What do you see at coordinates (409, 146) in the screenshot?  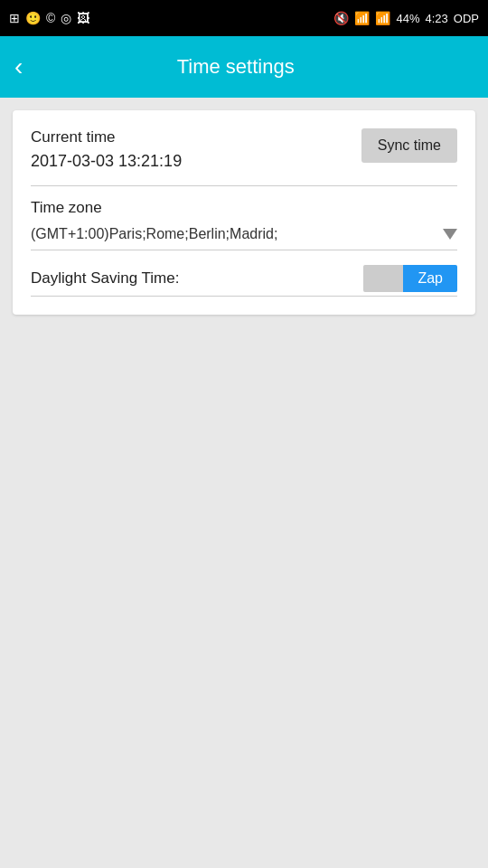 I see `sync-time-button: Sync time` at bounding box center [409, 146].